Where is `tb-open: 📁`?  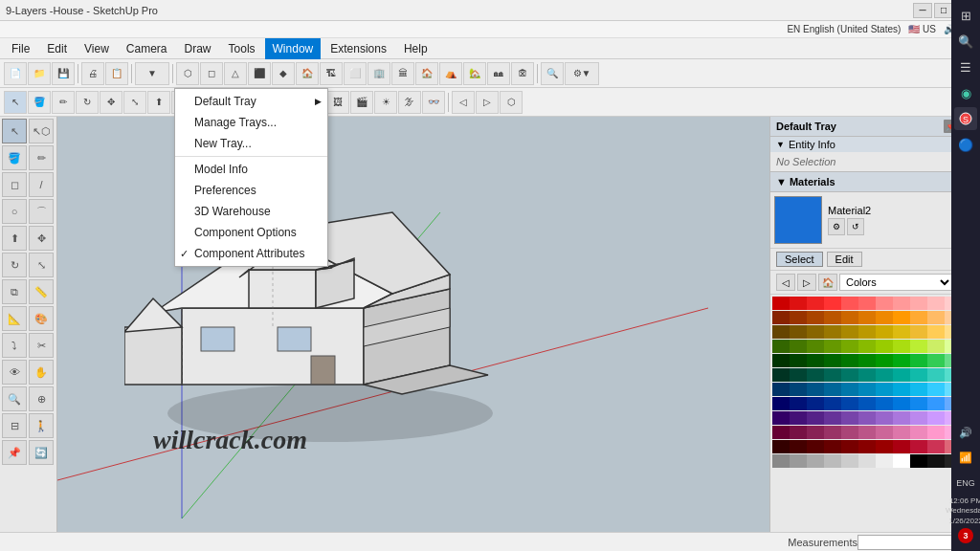
tb-open: 📁 is located at coordinates (39, 74).